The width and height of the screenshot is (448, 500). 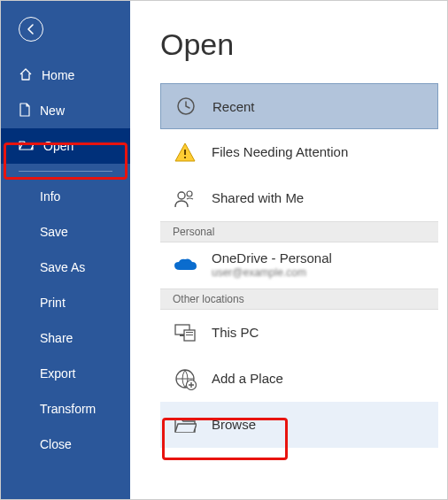 I want to click on folder-open-icon, so click(x=27, y=147).